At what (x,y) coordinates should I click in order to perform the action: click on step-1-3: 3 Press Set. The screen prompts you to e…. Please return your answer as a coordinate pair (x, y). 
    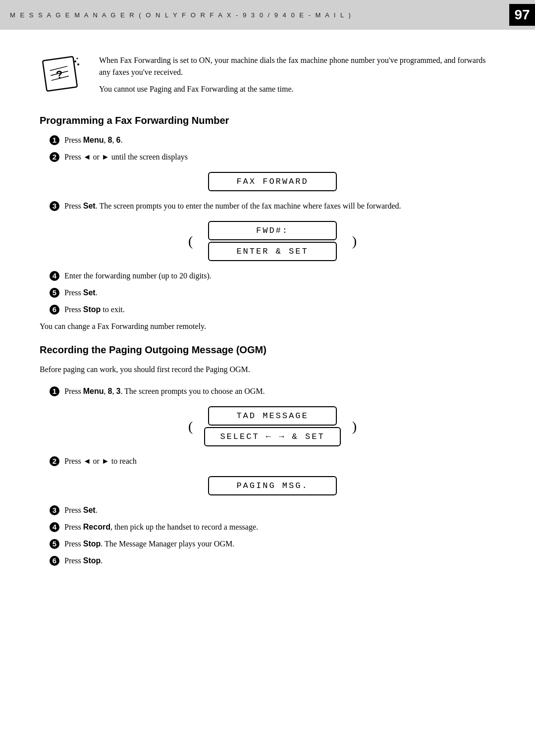
    Looking at the image, I should click on (272, 206).